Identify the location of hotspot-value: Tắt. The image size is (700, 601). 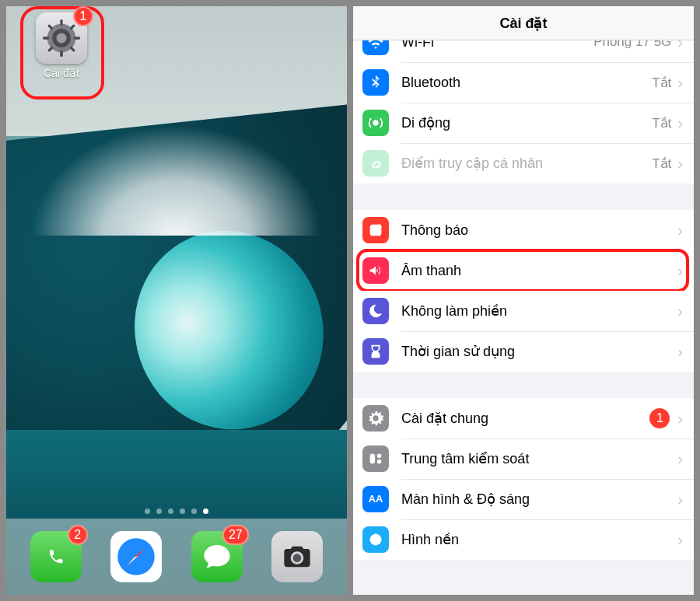
(661, 163).